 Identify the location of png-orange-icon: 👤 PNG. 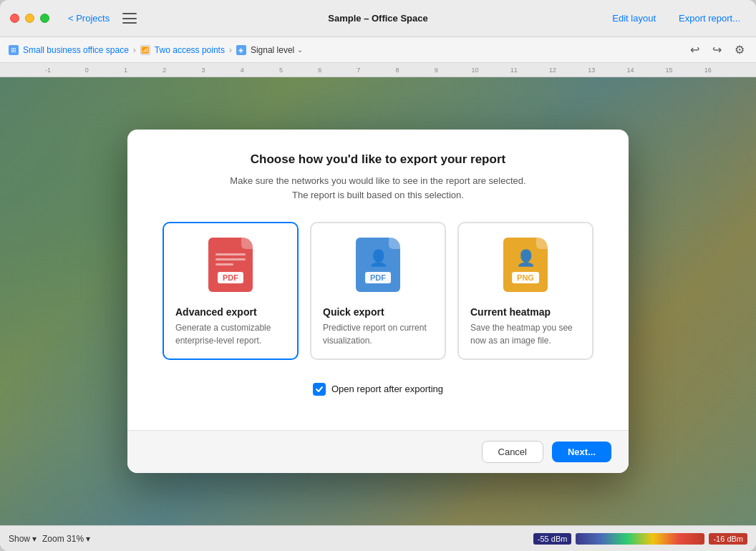
(525, 265).